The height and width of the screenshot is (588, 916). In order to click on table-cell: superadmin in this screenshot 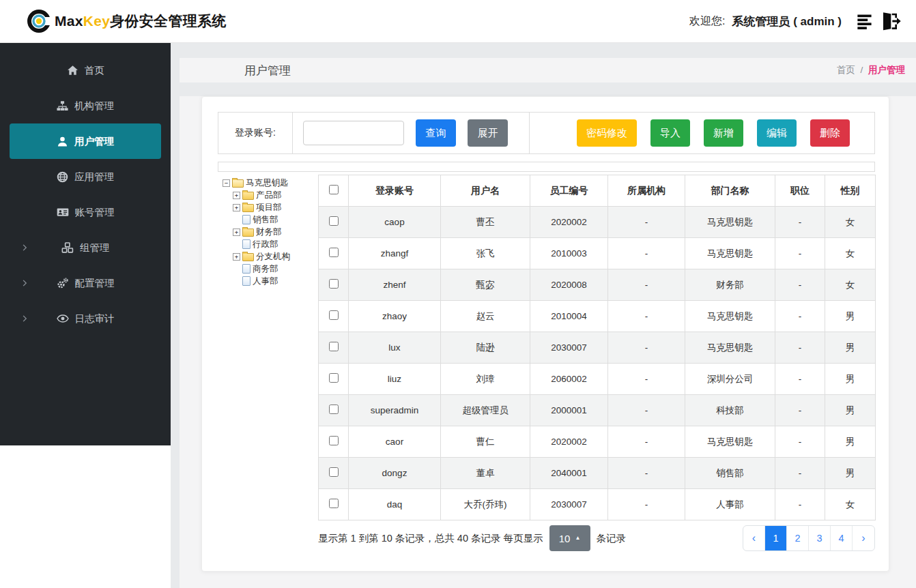, I will do `click(395, 411)`.